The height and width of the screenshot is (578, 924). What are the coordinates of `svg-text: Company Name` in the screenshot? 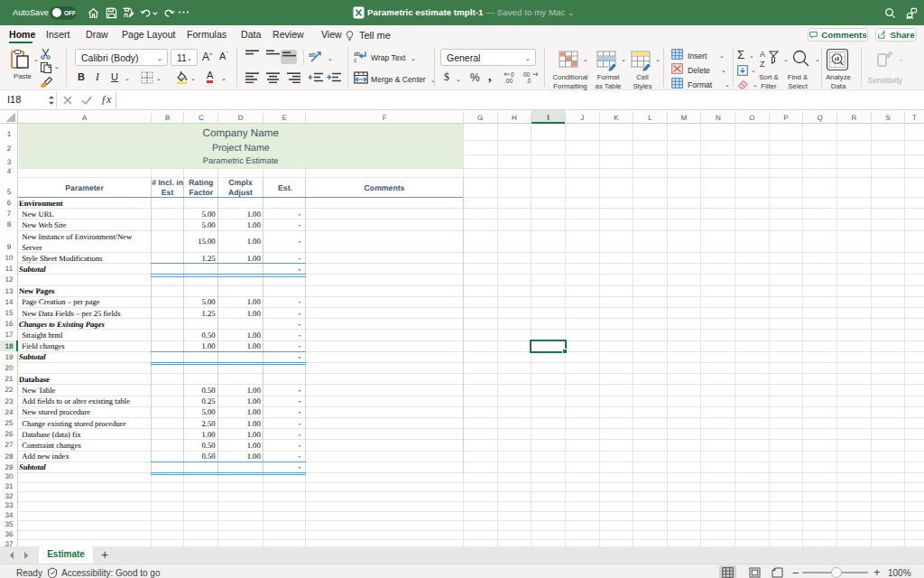 It's located at (240, 134).